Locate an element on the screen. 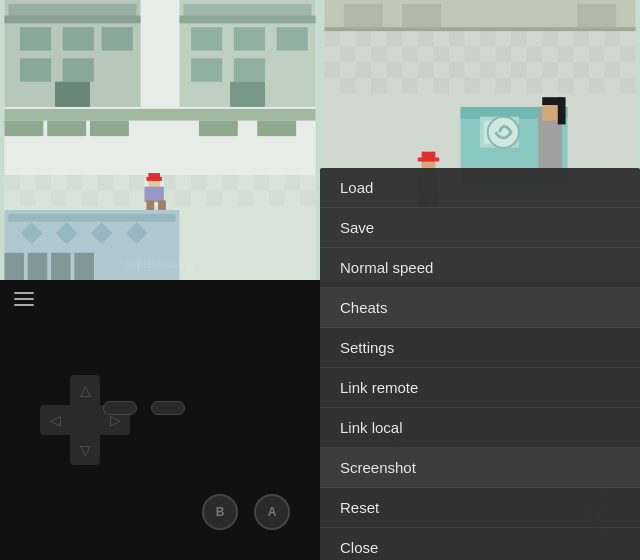 The height and width of the screenshot is (560, 640). dpad-up-arrow: △ is located at coordinates (85, 390).